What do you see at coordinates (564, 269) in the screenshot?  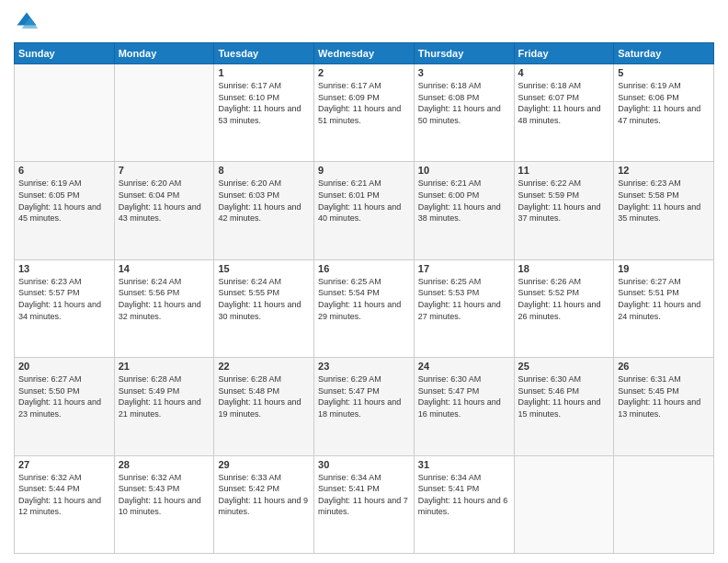 I see `day-number: 18` at bounding box center [564, 269].